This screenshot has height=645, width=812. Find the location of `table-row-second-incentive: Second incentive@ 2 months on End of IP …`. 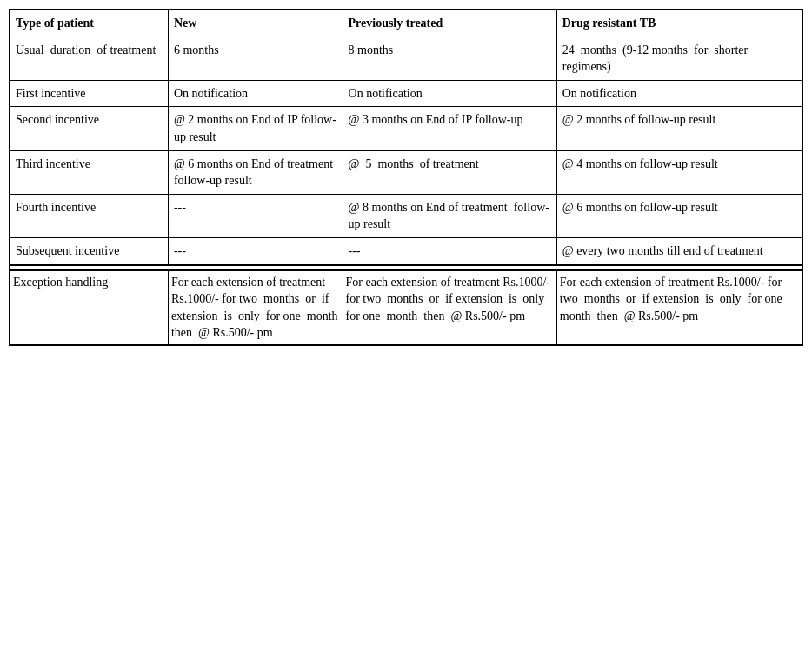

table-row-second-incentive: Second incentive@ 2 months on End of IP … is located at coordinates (406, 129).